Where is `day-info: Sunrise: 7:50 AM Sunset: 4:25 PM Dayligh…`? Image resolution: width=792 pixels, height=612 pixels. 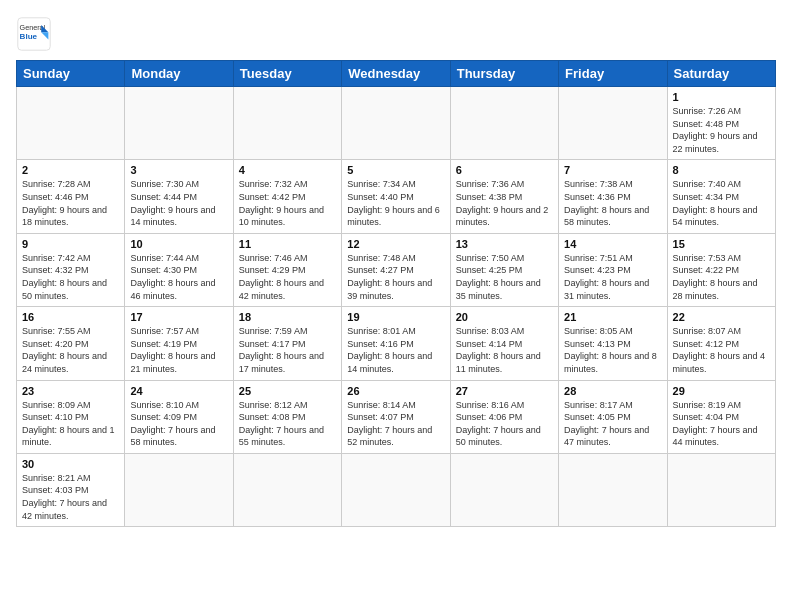
day-info: Sunrise: 7:50 AM Sunset: 4:25 PM Dayligh… is located at coordinates (504, 277).